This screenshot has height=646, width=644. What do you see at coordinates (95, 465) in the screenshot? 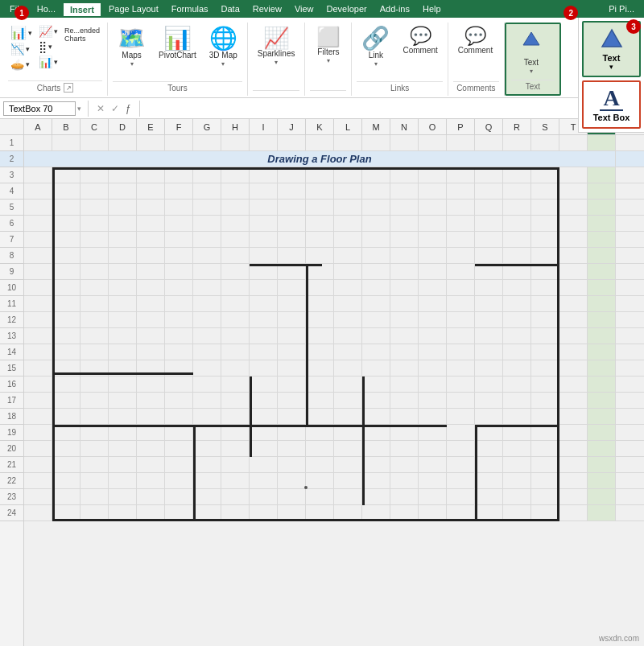
I see `cell-c21` at bounding box center [95, 465].